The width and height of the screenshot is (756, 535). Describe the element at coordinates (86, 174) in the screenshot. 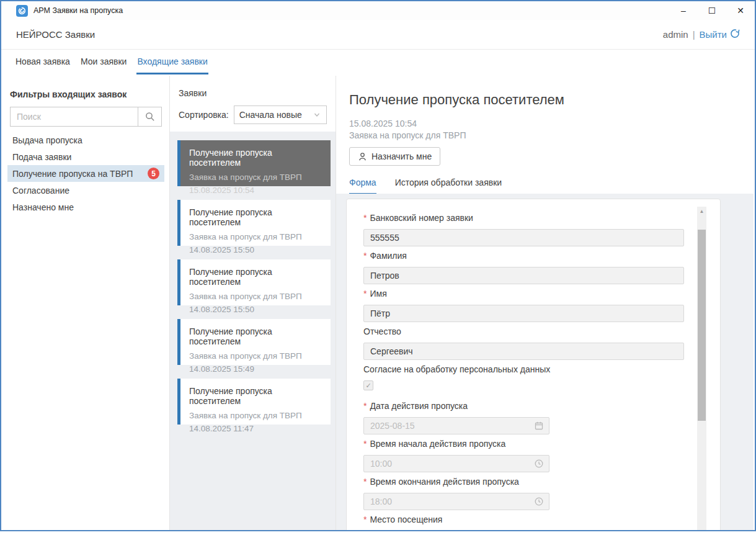

I see `filter-list: Выдача пропуска Подача заявки Получение …` at that location.